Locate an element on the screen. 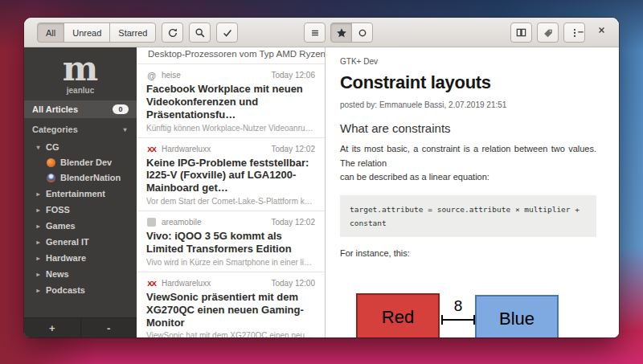 The image size is (643, 364). item-title: Keine IPG-Probleme feststellbar: I225-V … is located at coordinates (231, 176).